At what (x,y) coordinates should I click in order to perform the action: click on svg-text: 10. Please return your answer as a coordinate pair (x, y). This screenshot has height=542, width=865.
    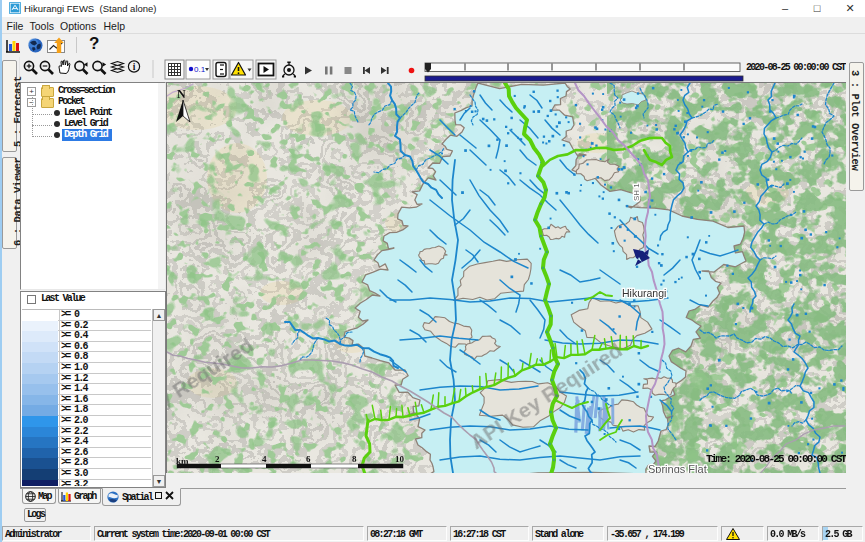
    Looking at the image, I should click on (400, 459).